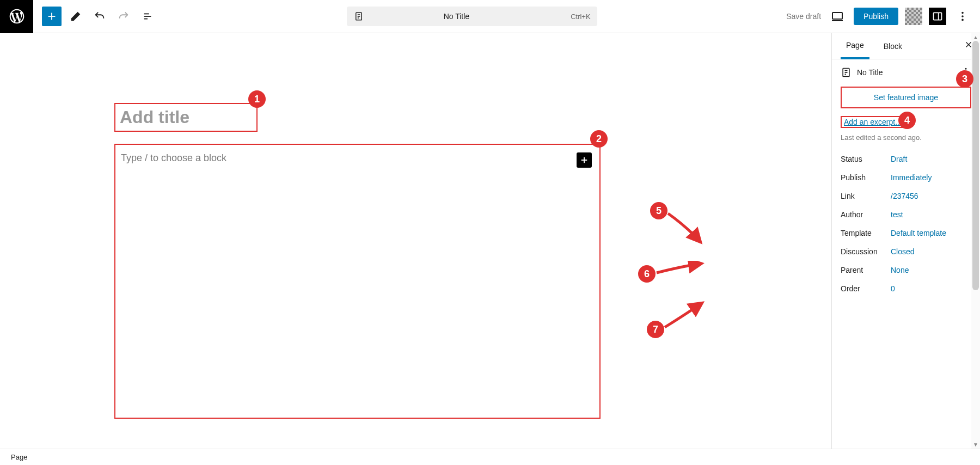  Describe the element at coordinates (52, 16) in the screenshot. I see `add-block-button` at that location.